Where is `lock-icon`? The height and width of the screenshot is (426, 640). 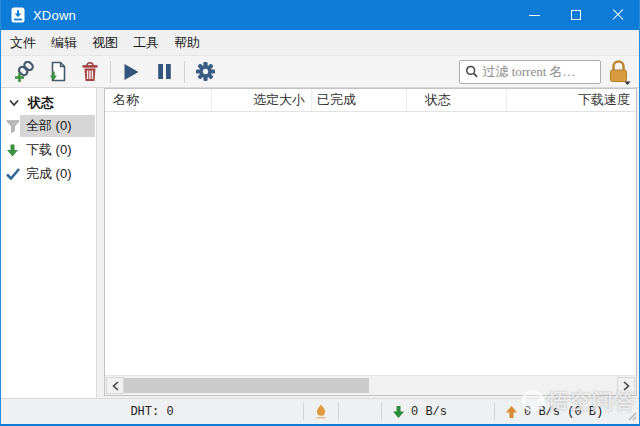 lock-icon is located at coordinates (619, 72).